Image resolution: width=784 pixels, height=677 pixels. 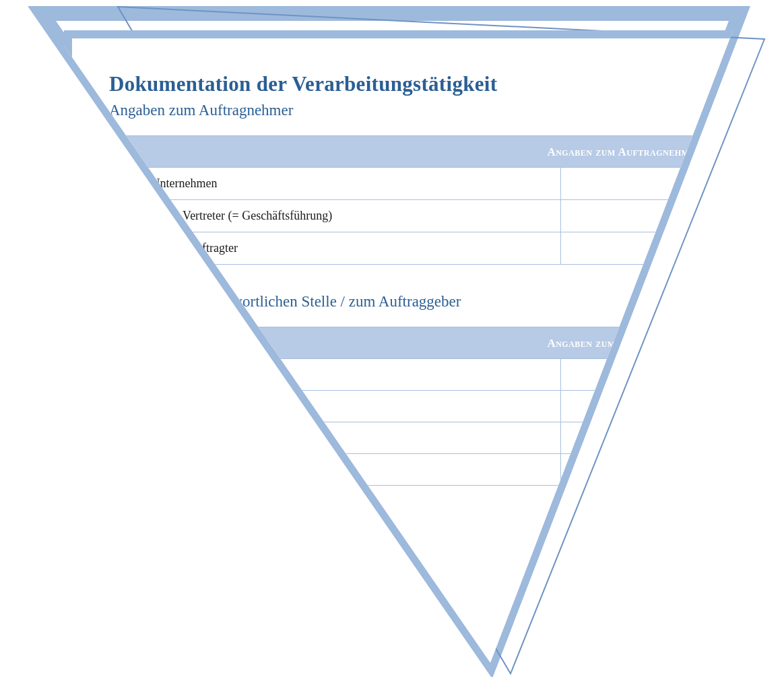 What do you see at coordinates (411, 110) in the screenshot?
I see `section1-subtitle: Angaben zum Auftragnehmer` at bounding box center [411, 110].